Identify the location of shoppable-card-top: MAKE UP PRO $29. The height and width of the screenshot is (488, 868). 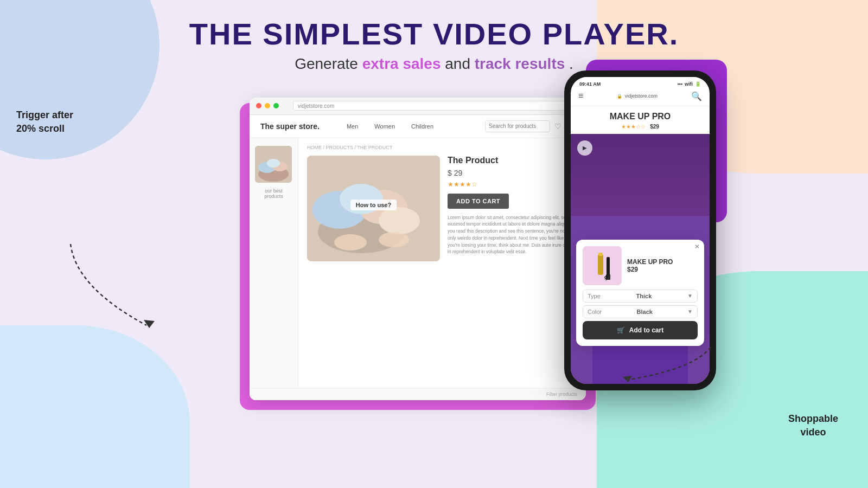
(640, 266).